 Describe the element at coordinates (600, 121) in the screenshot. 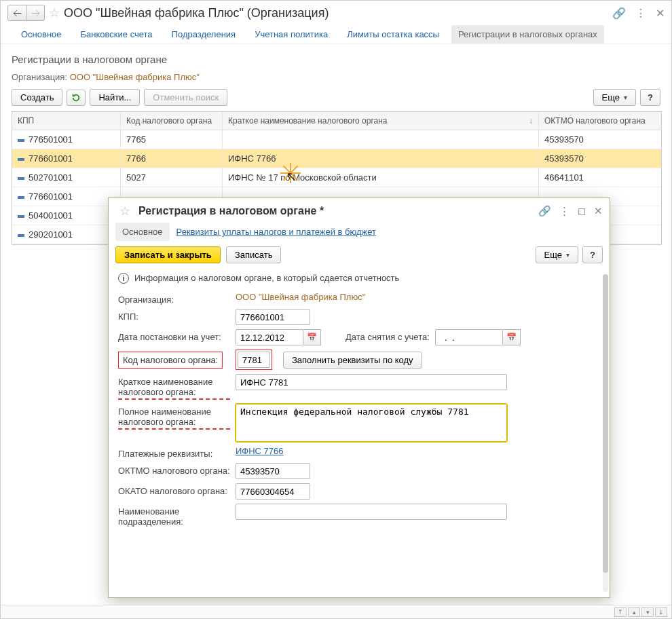

I see `col-oktmo: ОКТМО налогового органа` at that location.